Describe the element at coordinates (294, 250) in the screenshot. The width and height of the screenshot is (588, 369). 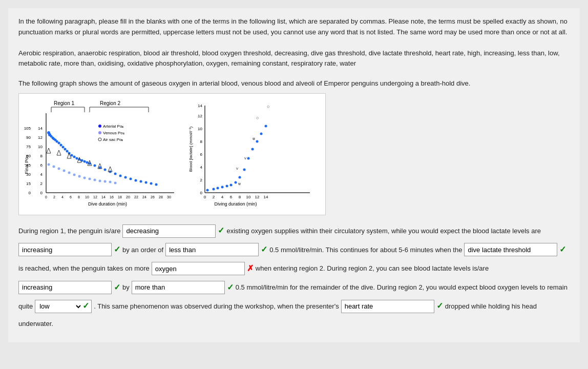
I see `sentence2-row: ✓ by an order of ✓ 0.5 mmol/litre/min. T…` at that location.